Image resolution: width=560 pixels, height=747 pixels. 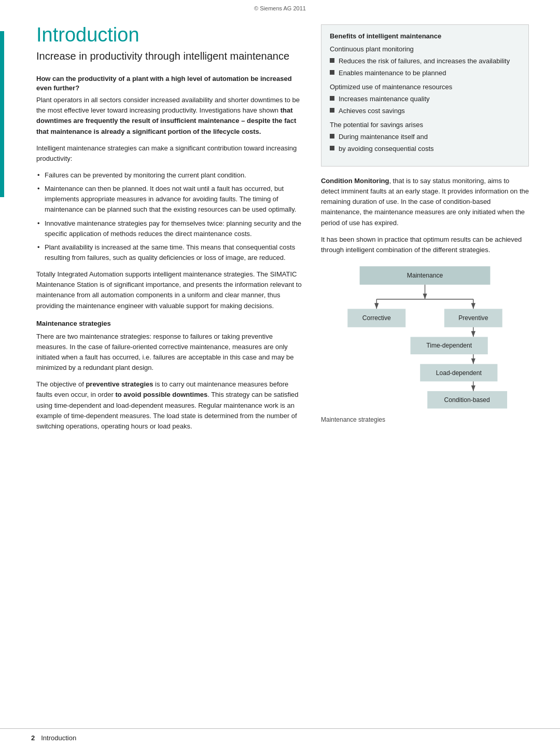 I want to click on section1-list: Reduces the risk of failures, and increa…, so click(x=425, y=67).